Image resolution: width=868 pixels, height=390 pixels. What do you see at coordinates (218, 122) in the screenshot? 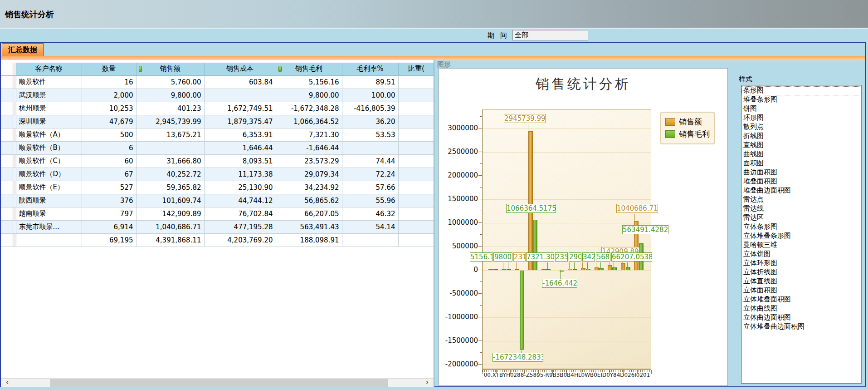
I see `table-row: 深圳顺景47,6792,945,739.991,879,375.471,066,…` at bounding box center [218, 122].